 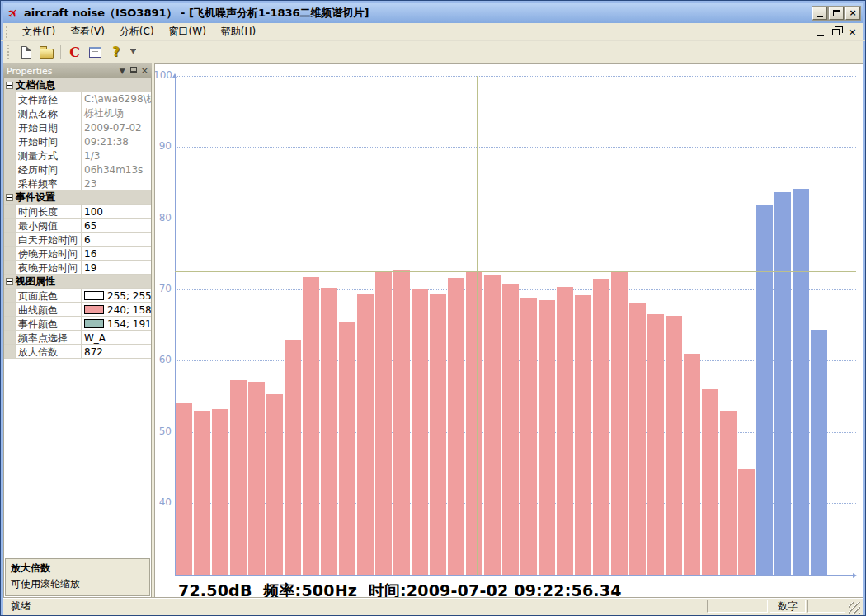 I want to click on property-row: 开始日期2009-07-02, so click(x=78, y=127).